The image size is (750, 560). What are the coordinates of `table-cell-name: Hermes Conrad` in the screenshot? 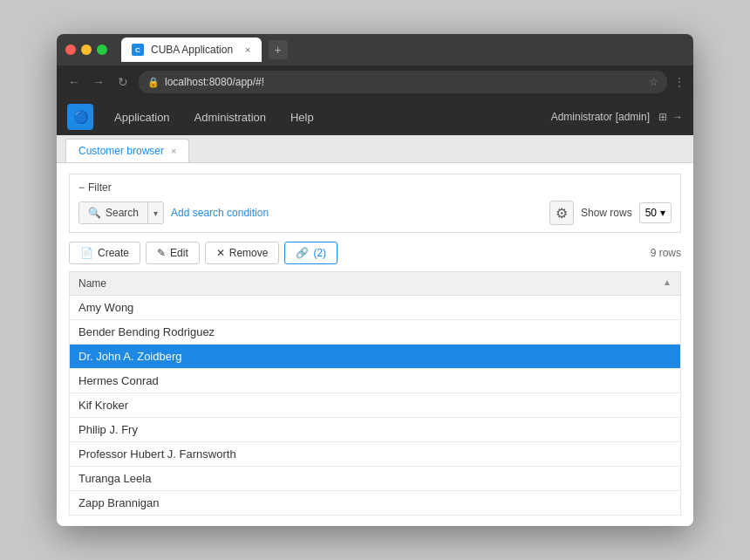 It's located at (375, 381).